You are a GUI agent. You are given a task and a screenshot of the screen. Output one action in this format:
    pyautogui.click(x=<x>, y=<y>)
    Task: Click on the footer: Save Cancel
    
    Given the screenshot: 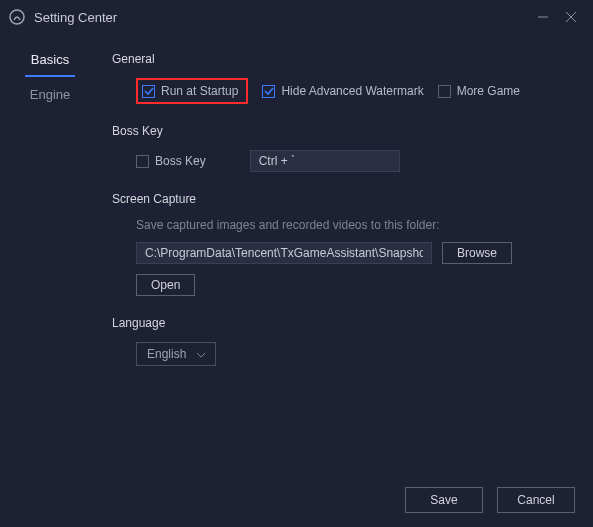 What is the action you would take?
    pyautogui.click(x=490, y=500)
    